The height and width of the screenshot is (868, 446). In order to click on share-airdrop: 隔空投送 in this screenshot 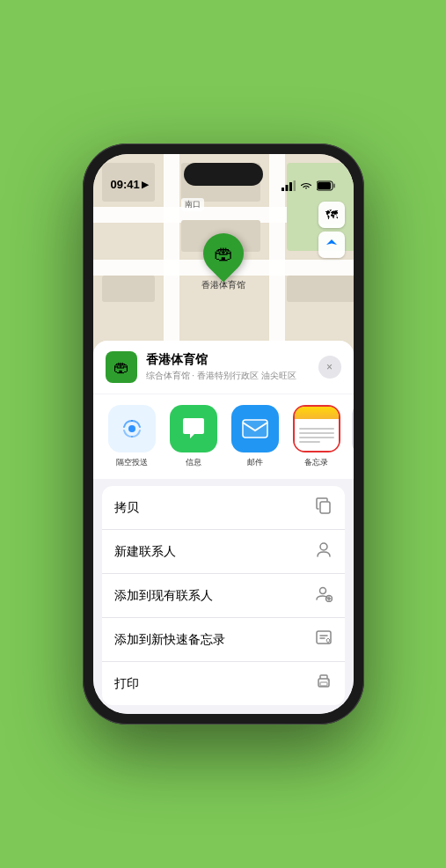, I will do `click(132, 437)`.